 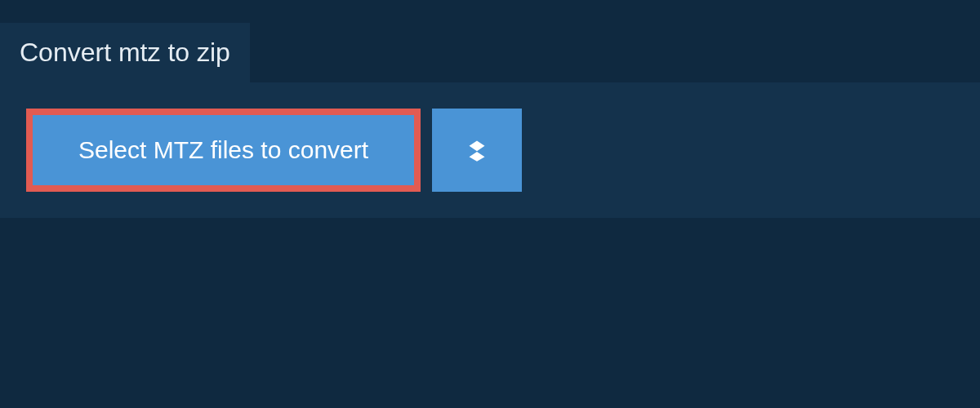 I want to click on tab-title: Convert mtz to zip, so click(x=125, y=52).